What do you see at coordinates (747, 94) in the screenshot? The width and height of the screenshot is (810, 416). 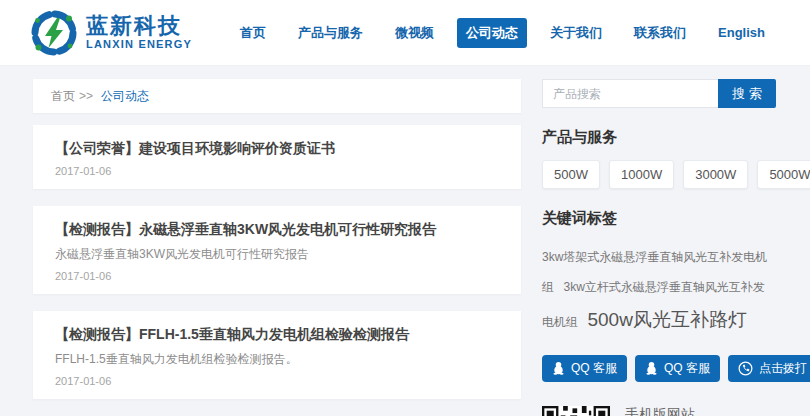 I see `search-button: 搜 索` at bounding box center [747, 94].